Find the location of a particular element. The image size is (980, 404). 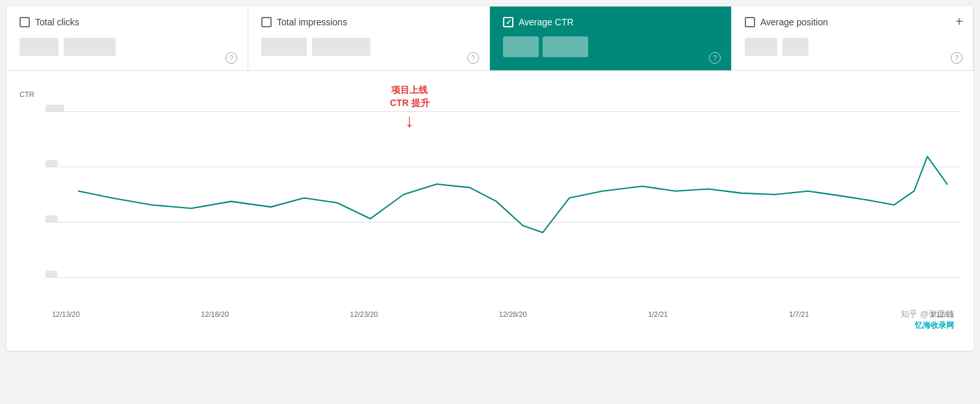

help-icon-clicks: ? is located at coordinates (231, 58).